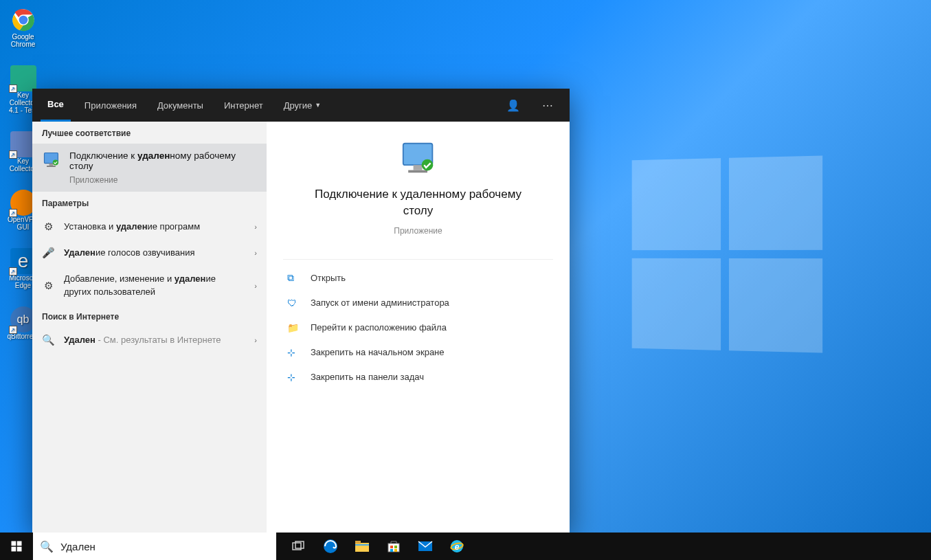 The image size is (931, 560). I want to click on taskbar: 🔍 e, so click(466, 546).